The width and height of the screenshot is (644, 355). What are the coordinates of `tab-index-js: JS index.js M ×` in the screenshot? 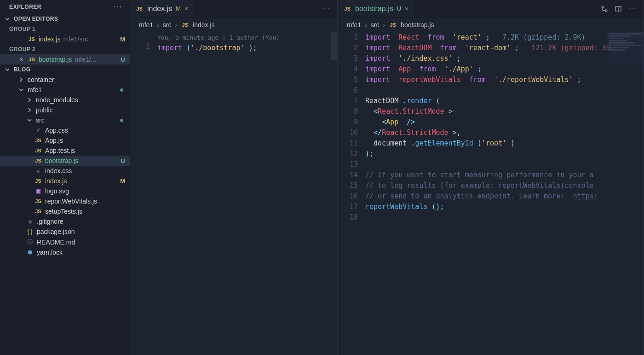 It's located at (162, 8).